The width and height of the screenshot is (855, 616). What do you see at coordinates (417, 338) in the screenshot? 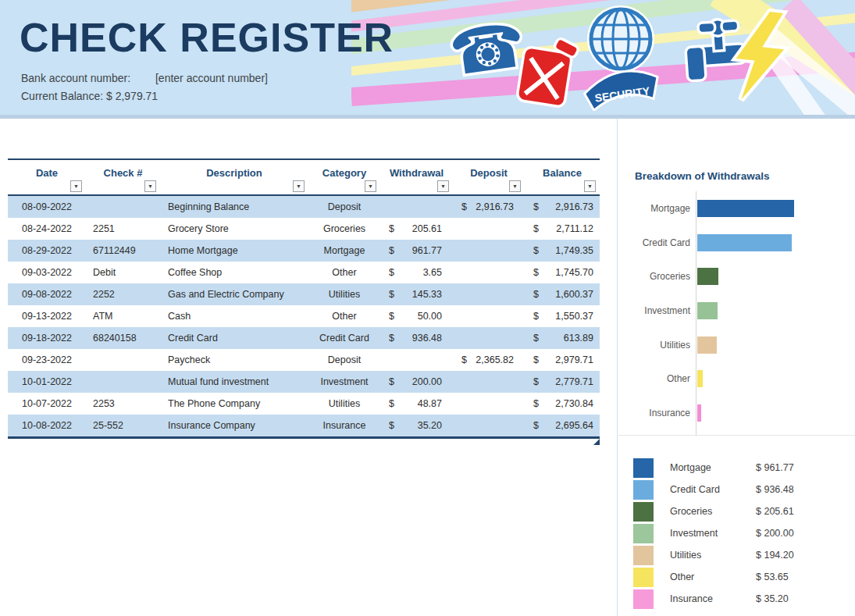
I see `withdrawal-cell: $936.48` at bounding box center [417, 338].